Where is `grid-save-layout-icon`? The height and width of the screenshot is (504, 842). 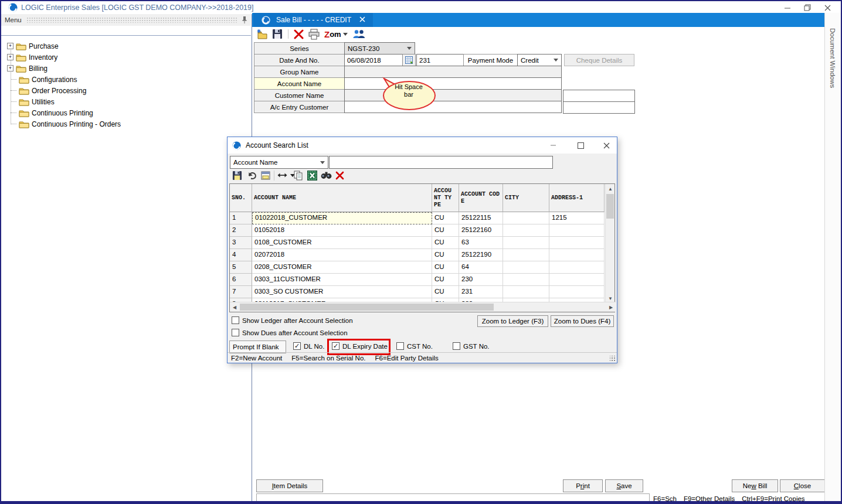 grid-save-layout-icon is located at coordinates (237, 176).